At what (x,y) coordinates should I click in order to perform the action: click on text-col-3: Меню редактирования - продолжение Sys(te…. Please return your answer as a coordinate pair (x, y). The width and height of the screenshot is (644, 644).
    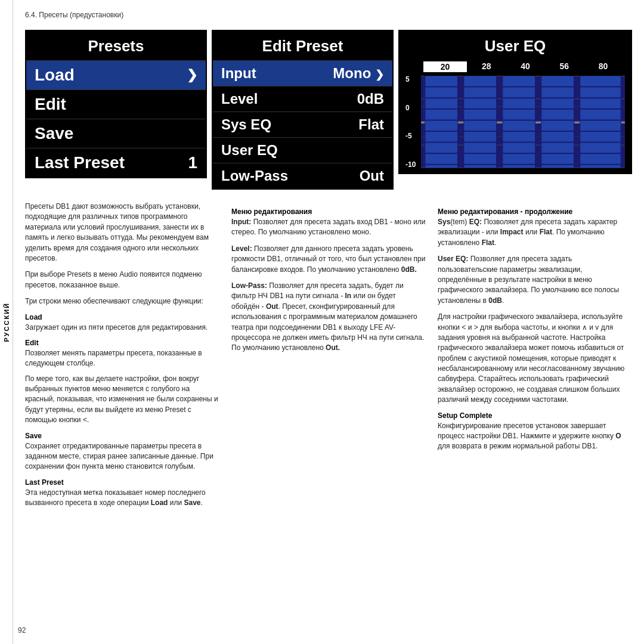
    Looking at the image, I should click on (535, 358).